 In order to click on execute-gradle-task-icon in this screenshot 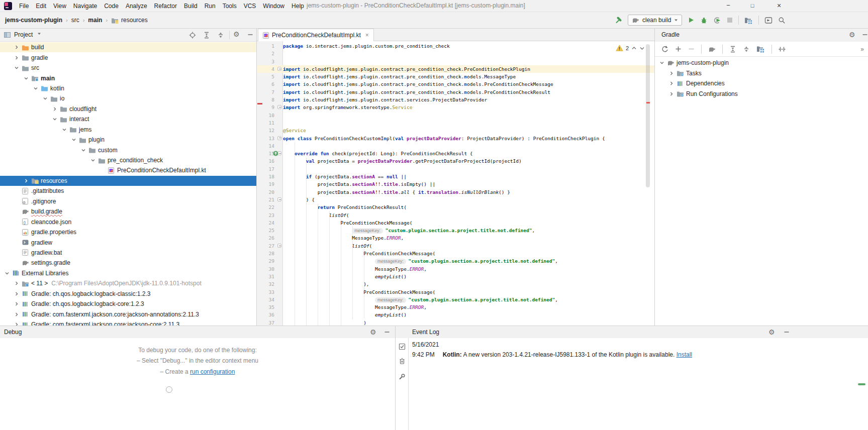, I will do `click(712, 49)`.